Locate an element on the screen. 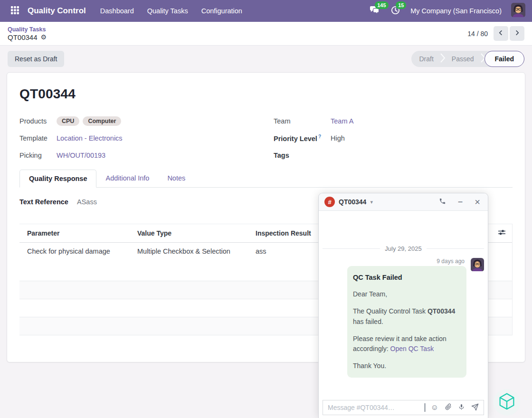  field-group: Products CPU Computer Template Location … is located at coordinates (266, 138).